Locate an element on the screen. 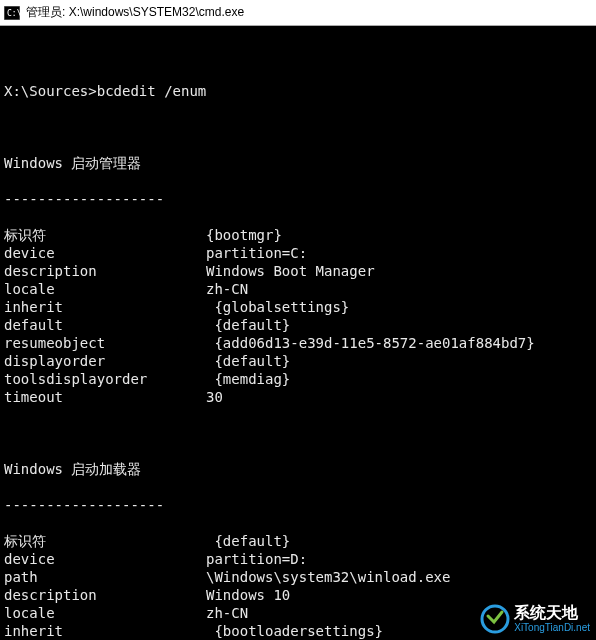 This screenshot has width=596, height=640. output-row: 标识符 {default} is located at coordinates (298, 541).